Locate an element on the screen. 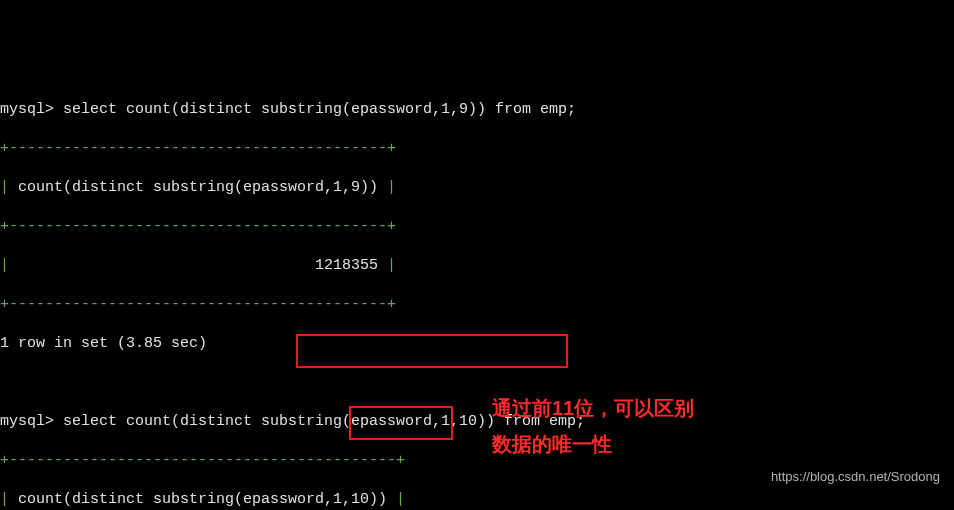  annotation-text: 通过前11位，可以区别 数据的唯一性 is located at coordinates (593, 426).